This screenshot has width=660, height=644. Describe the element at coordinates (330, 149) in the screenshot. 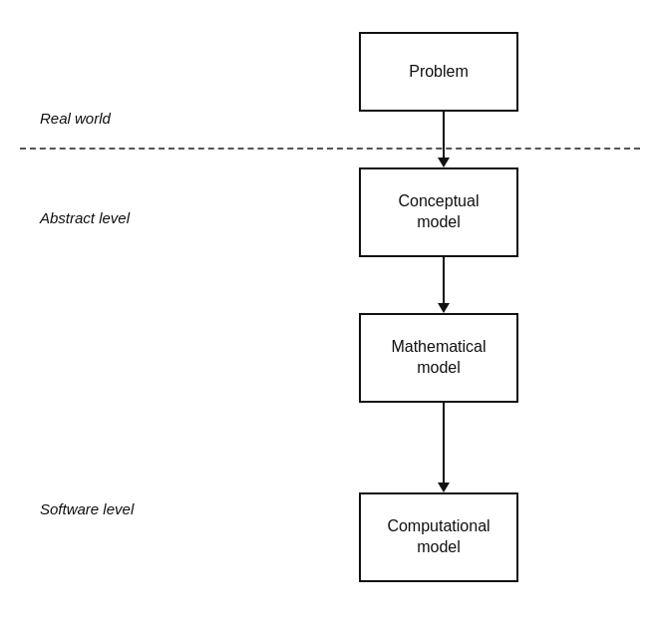

I see `dashed-separator` at that location.